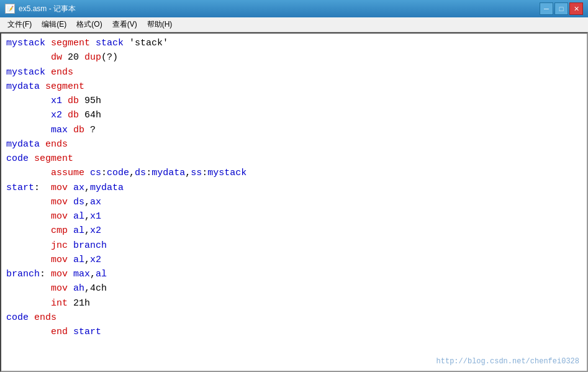 The width and height of the screenshot is (588, 372). What do you see at coordinates (10, 9) in the screenshot?
I see `app-icon: 📝` at bounding box center [10, 9].